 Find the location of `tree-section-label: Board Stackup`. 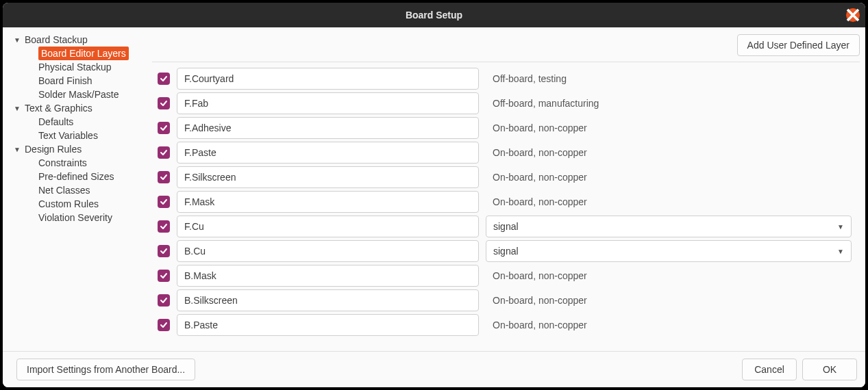

tree-section-label: Board Stackup is located at coordinates (56, 40).